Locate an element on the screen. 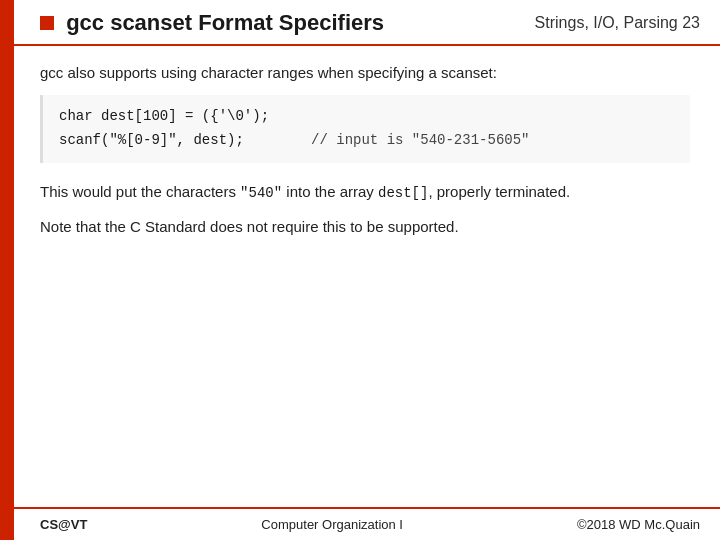  red-accent-bar is located at coordinates (7, 270).